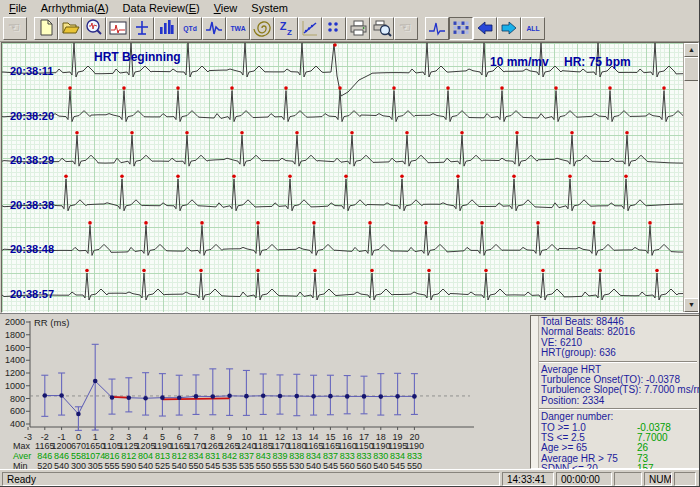  I want to click on select-hand-button: ☜☜, so click(15, 28).